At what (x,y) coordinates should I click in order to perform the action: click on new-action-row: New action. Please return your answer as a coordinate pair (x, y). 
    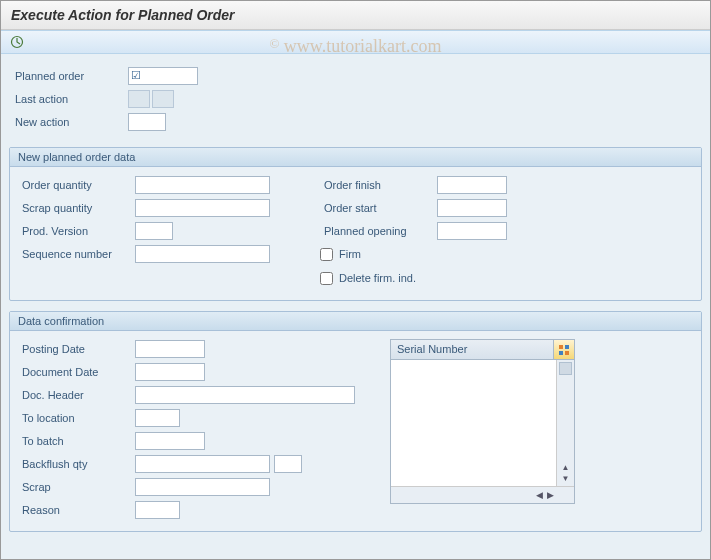
    Looking at the image, I should click on (217, 122).